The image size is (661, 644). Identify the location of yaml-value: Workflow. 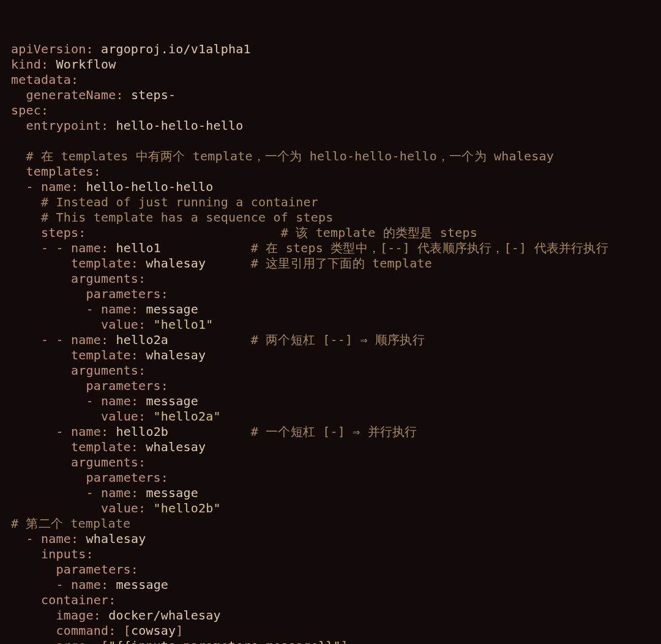
(86, 64).